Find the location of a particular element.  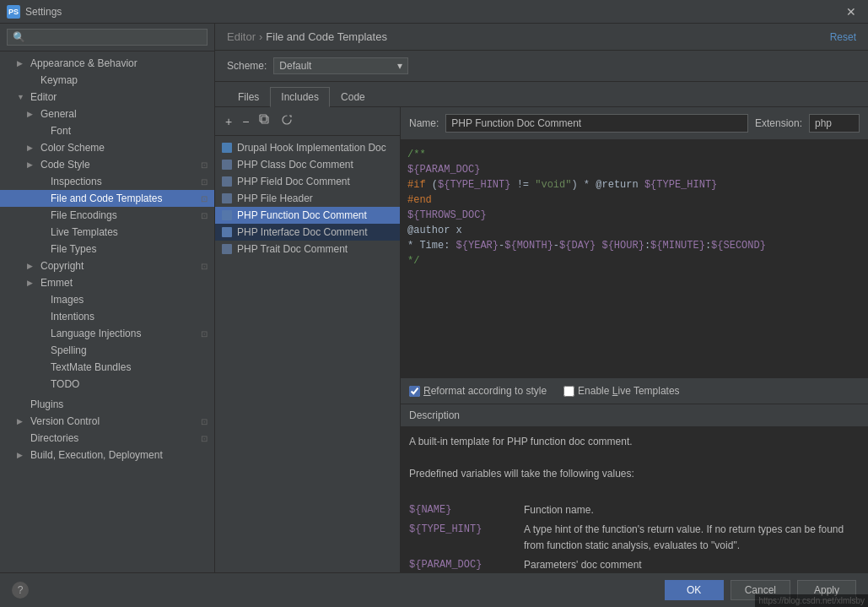

template-item-phpinterface: PHP Interface Doc Comment is located at coordinates (307, 232).